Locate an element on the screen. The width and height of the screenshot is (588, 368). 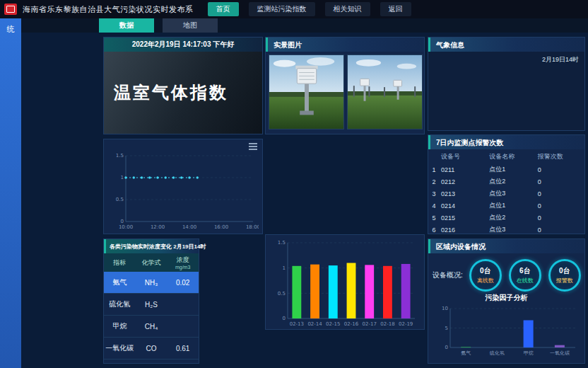
svg-text: 02-16 is located at coordinates (352, 324).